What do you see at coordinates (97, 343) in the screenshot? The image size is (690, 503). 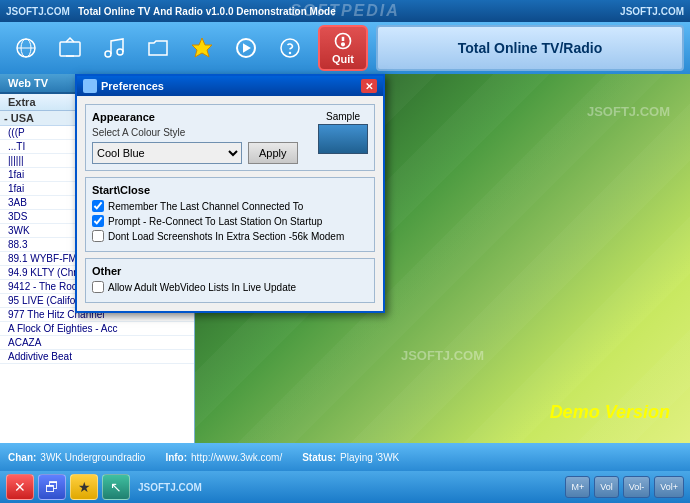 I see `channel-item: ACAZA` at bounding box center [97, 343].